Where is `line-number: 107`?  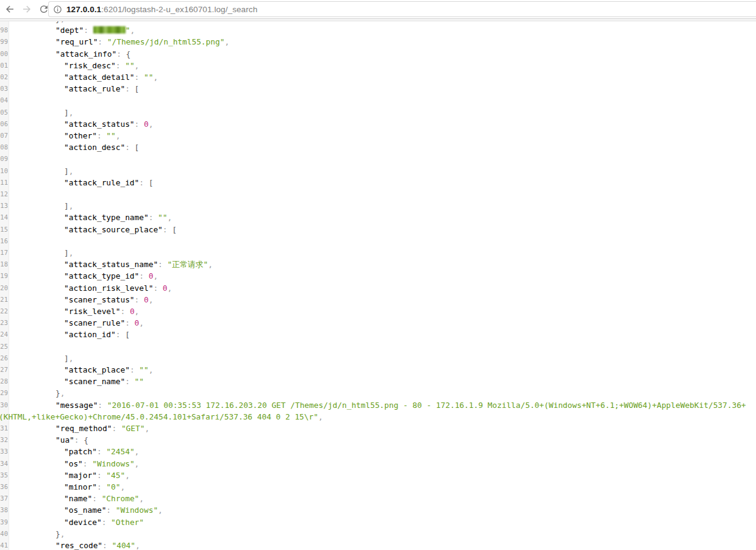
line-number: 107 is located at coordinates (4, 135).